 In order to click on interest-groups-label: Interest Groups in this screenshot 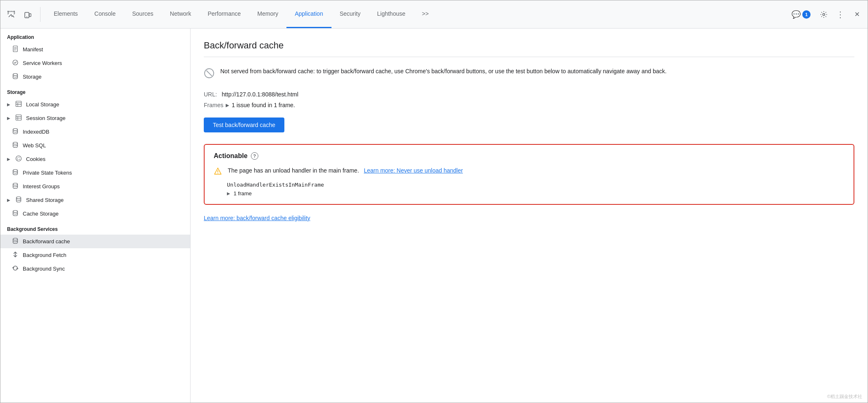, I will do `click(41, 186)`.